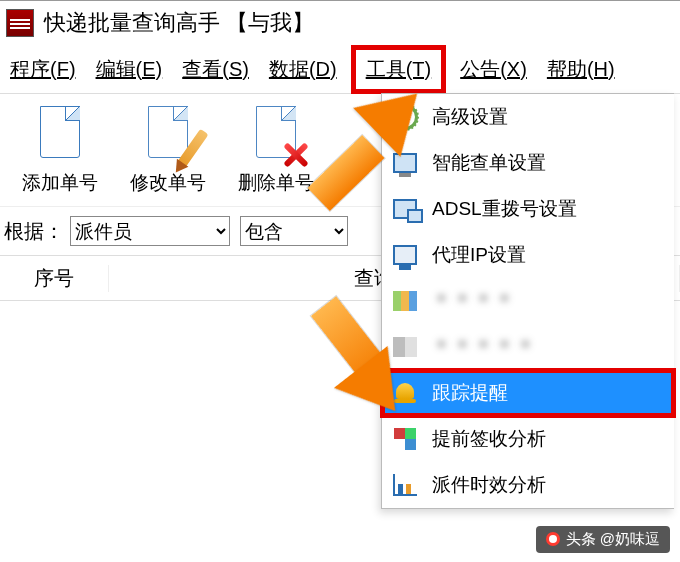  Describe the element at coordinates (528, 209) in the screenshot. I see `tools-item-adsl-redial-settings: ADSL重拨号设置` at that location.